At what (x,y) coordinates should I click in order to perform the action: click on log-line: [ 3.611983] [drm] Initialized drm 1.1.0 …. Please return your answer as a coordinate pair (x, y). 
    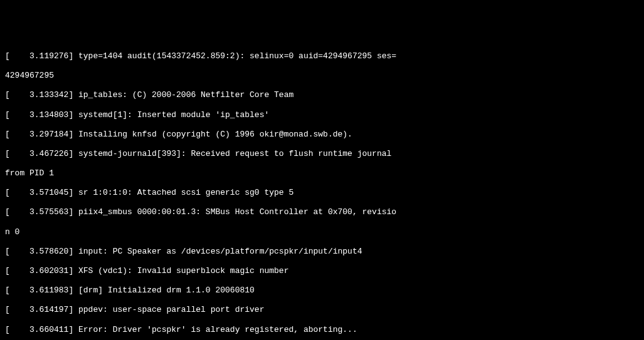
    Looking at the image, I should click on (322, 291).